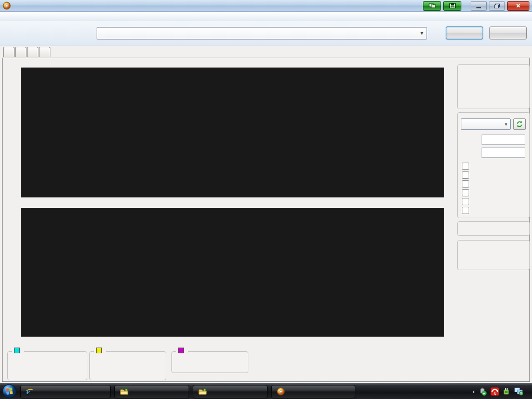 This screenshot has height=399, width=532. Describe the element at coordinates (464, 33) in the screenshot. I see `start-button` at that location.